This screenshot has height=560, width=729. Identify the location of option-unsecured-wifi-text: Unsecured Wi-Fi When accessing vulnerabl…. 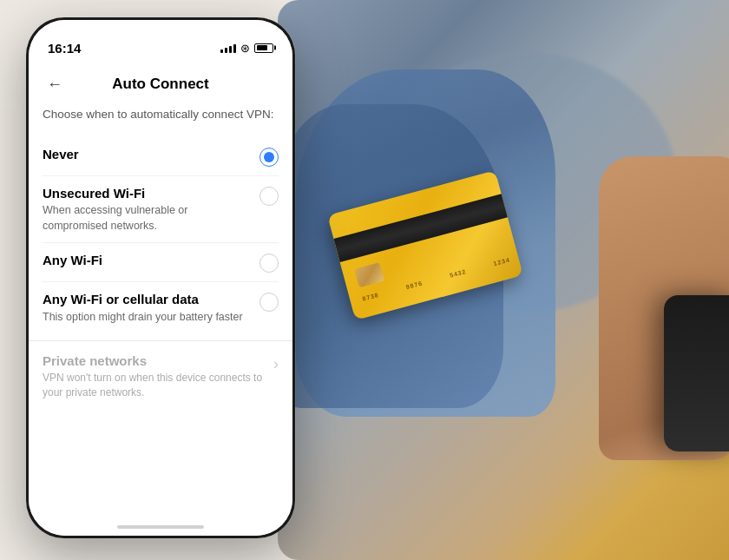
(146, 210).